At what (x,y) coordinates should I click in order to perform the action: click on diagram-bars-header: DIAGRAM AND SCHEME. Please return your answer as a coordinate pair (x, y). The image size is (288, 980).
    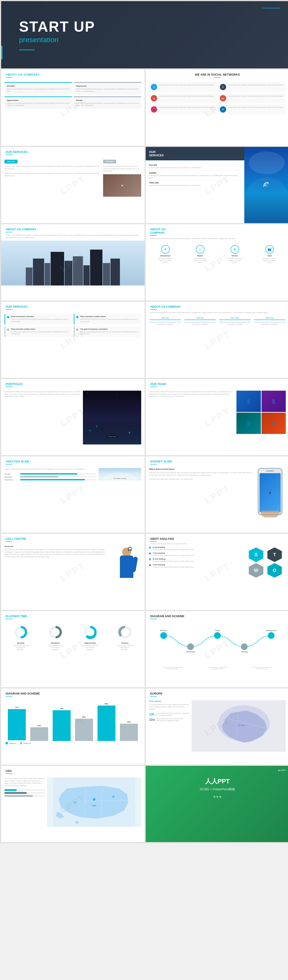
    Looking at the image, I should click on (73, 694).